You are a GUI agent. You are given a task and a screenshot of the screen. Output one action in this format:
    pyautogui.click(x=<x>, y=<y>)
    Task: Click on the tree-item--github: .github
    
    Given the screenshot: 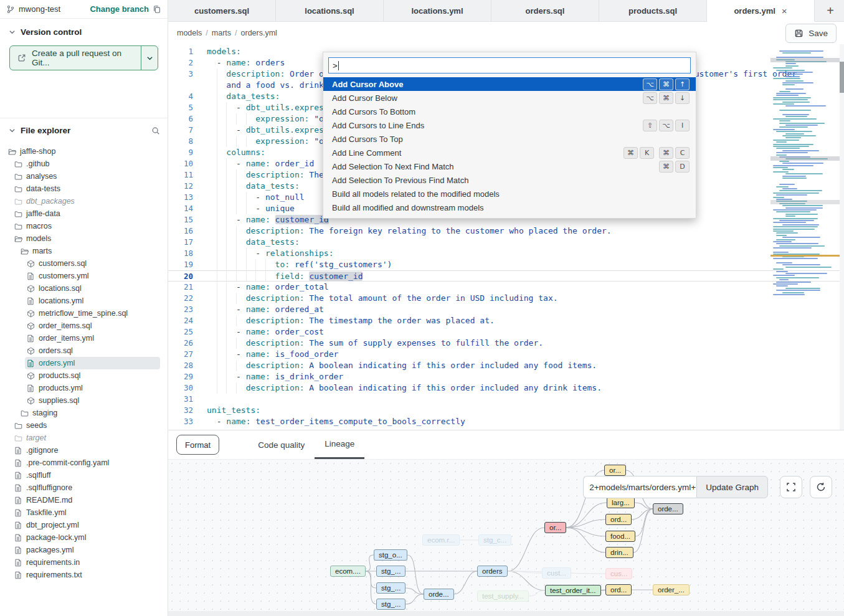 What is the action you would take?
    pyautogui.click(x=83, y=164)
    